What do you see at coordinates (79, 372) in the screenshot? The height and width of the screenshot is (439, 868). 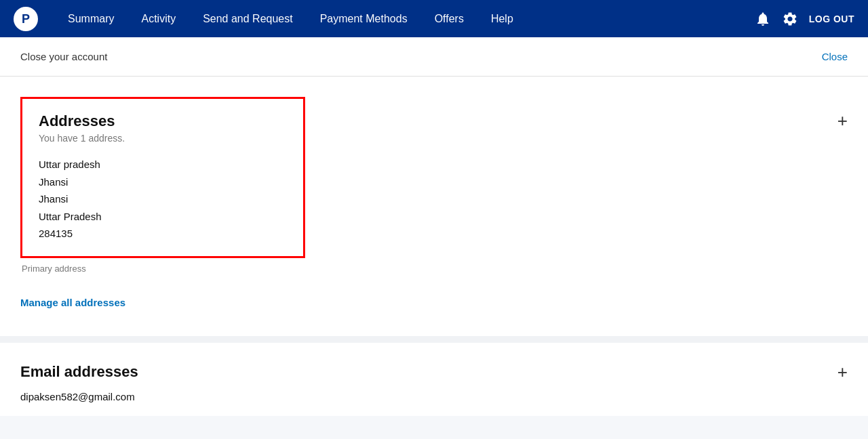 I see `email-section-title: Email addresses` at bounding box center [79, 372].